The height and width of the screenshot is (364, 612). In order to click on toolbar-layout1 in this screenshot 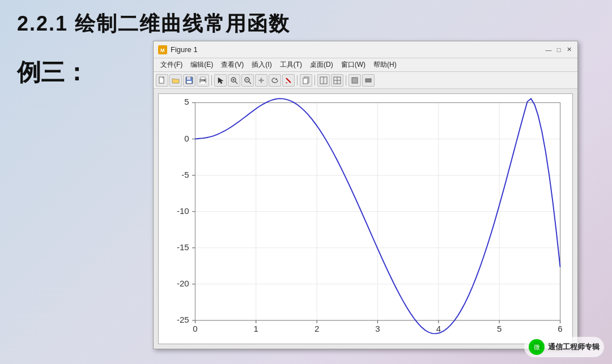, I will do `click(324, 80)`.